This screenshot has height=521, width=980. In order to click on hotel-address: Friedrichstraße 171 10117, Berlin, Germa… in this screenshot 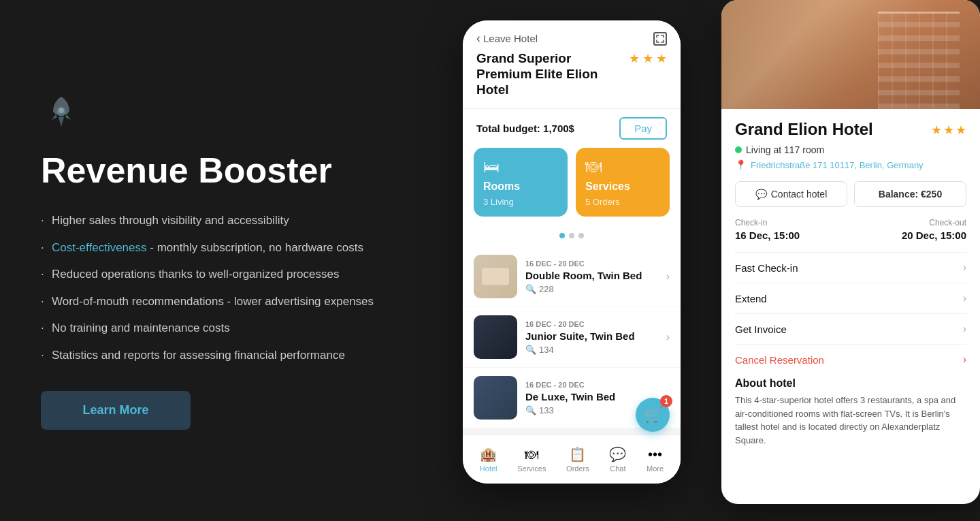, I will do `click(837, 165)`.